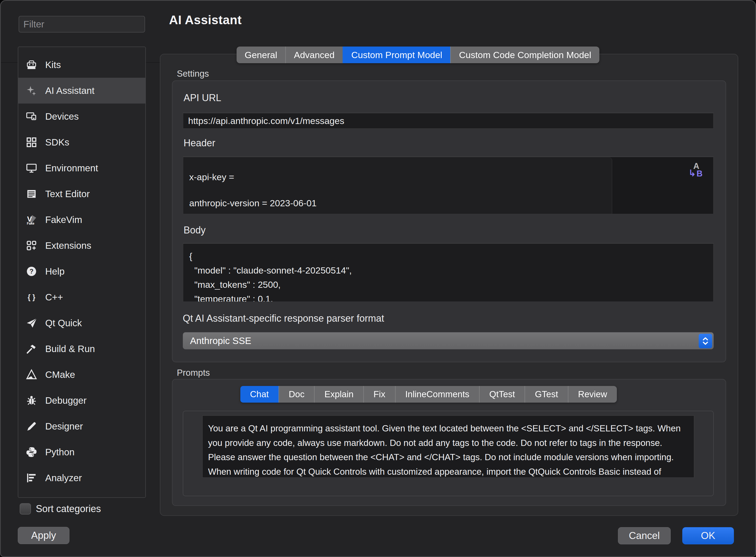  I want to click on sidebar-item-python: Python, so click(82, 452).